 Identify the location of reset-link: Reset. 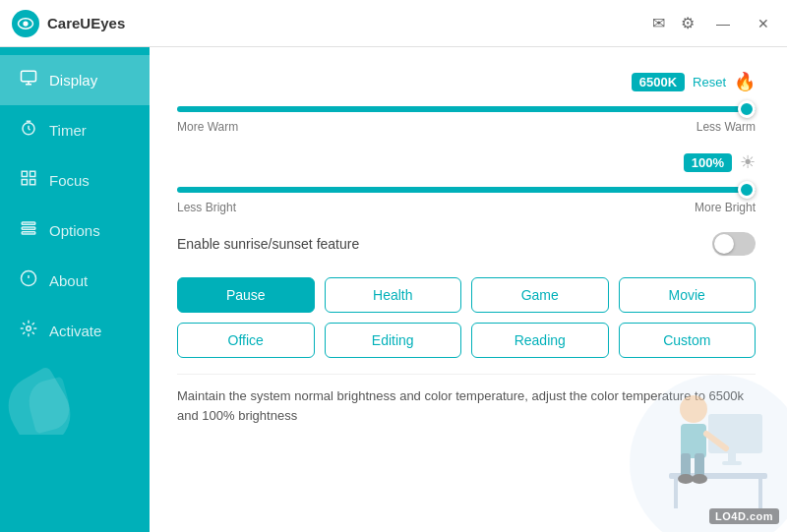
(709, 83).